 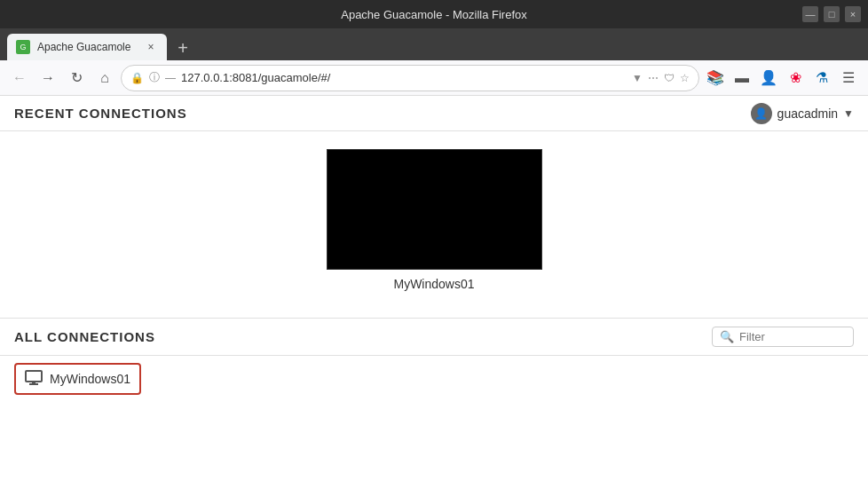 What do you see at coordinates (853, 14) in the screenshot?
I see `close-window-button: ×` at bounding box center [853, 14].